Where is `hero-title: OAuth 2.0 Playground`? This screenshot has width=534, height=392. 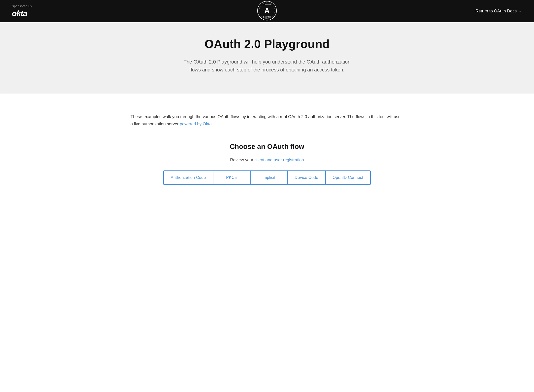
hero-title: OAuth 2.0 Playground is located at coordinates (267, 44).